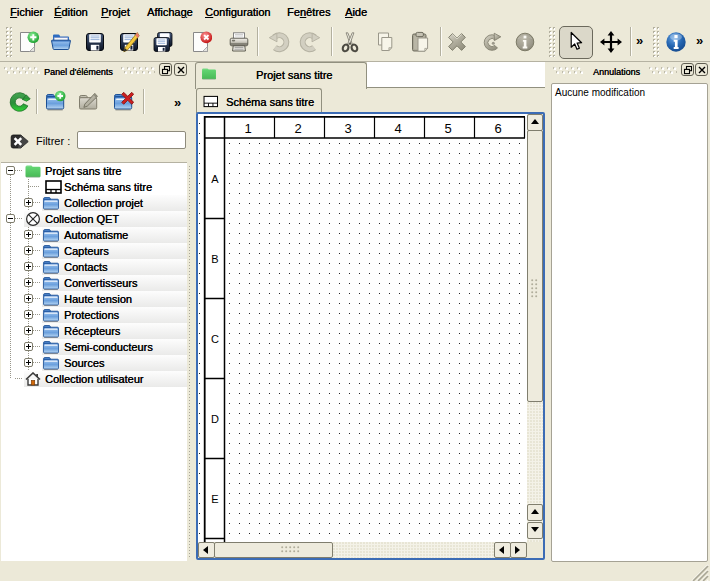  Describe the element at coordinates (498, 128) in the screenshot. I see `svg-text: 6` at that location.